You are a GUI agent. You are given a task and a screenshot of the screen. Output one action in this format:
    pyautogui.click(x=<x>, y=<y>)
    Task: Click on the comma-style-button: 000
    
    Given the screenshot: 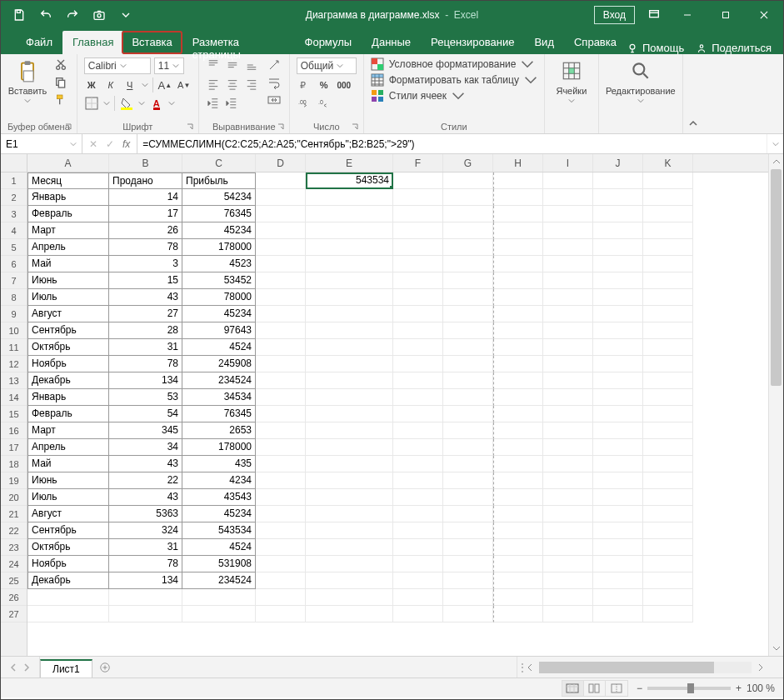 What is the action you would take?
    pyautogui.click(x=344, y=85)
    